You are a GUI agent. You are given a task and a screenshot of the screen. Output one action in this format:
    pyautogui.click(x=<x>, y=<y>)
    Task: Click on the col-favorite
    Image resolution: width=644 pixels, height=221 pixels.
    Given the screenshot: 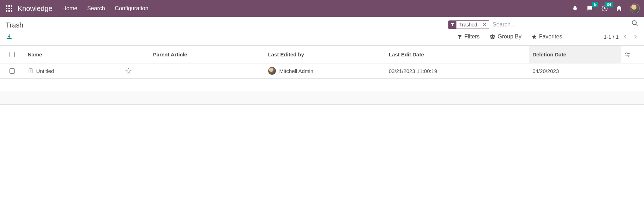 What is the action you would take?
    pyautogui.click(x=135, y=55)
    